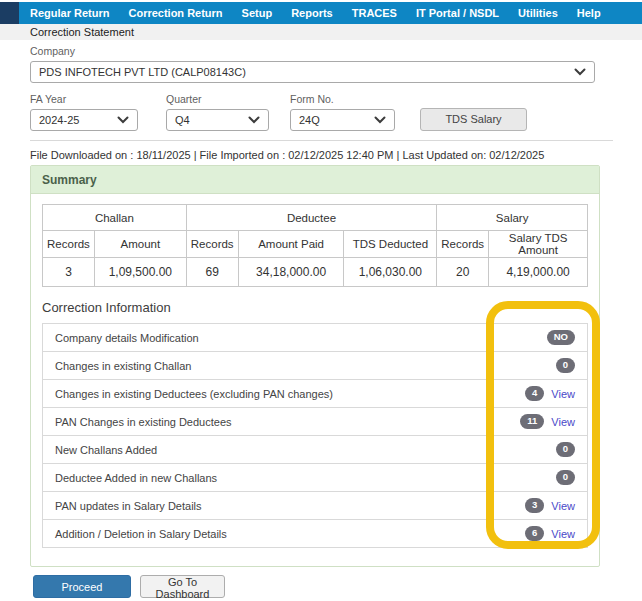 The height and width of the screenshot is (601, 642). Describe the element at coordinates (589, 13) in the screenshot. I see `menu-help: Help` at that location.